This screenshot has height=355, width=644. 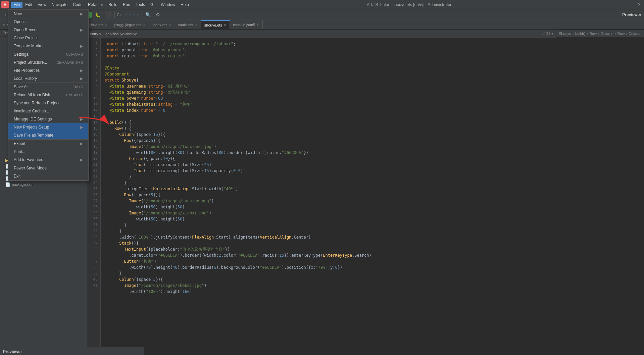 What do you see at coordinates (94, 56) in the screenshot?
I see `line-num: 3` at bounding box center [94, 56].